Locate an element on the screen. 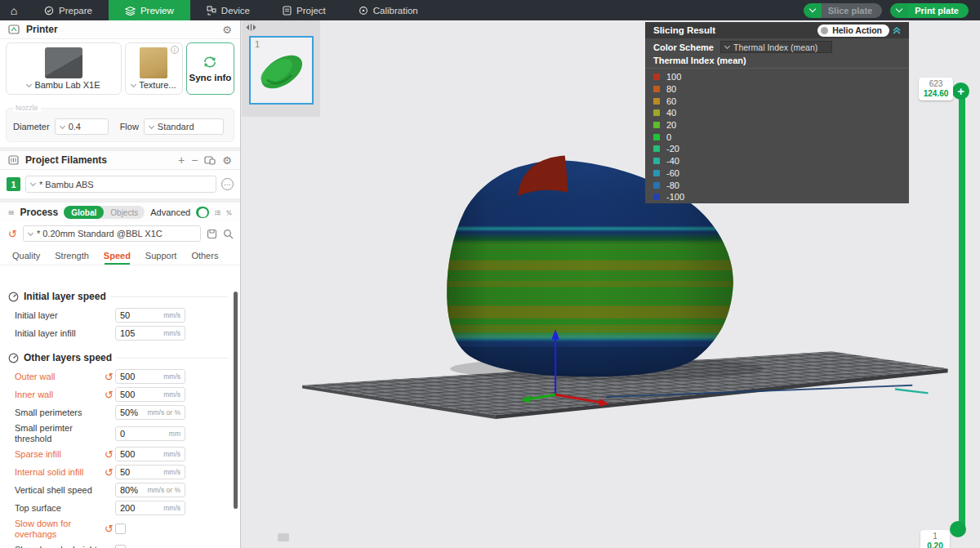  panel-scrollbar is located at coordinates (235, 400).